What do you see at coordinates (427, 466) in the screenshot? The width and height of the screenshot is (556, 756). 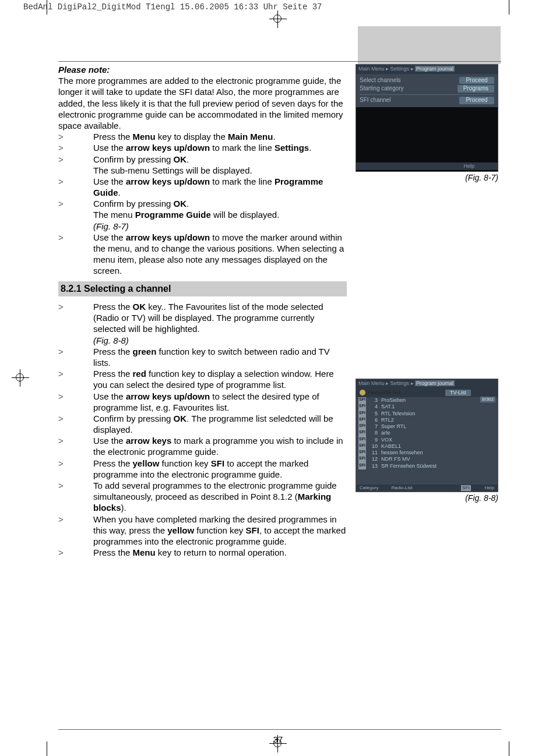 I see `channel-row: SFI13SR Fernsehen Südwest` at bounding box center [427, 466].